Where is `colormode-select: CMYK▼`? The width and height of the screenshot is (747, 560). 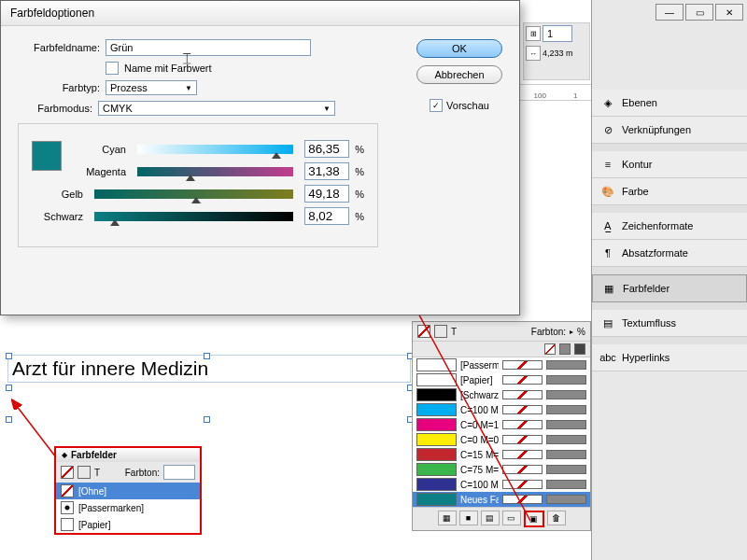
colormode-select: CMYK▼ is located at coordinates (217, 108).